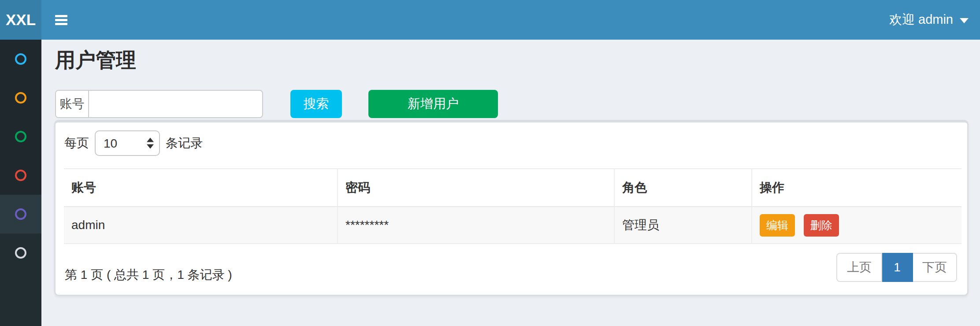  I want to click on per-page-select: 10, so click(127, 143).